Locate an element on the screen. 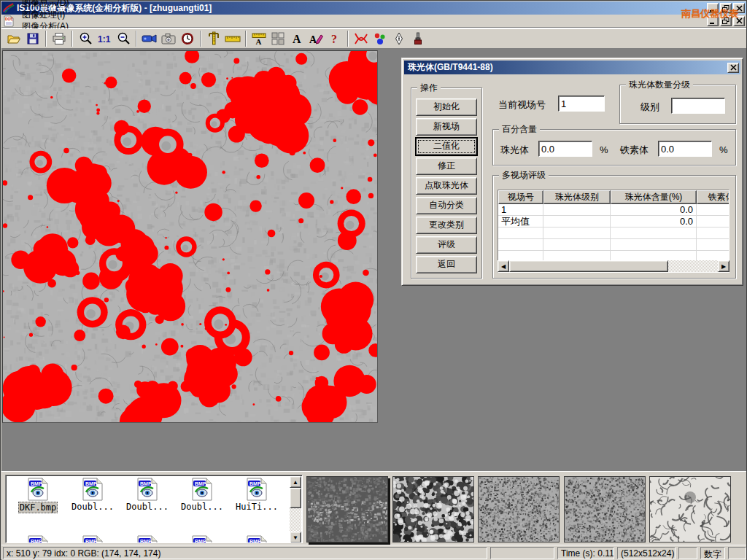  print-icon is located at coordinates (59, 39).